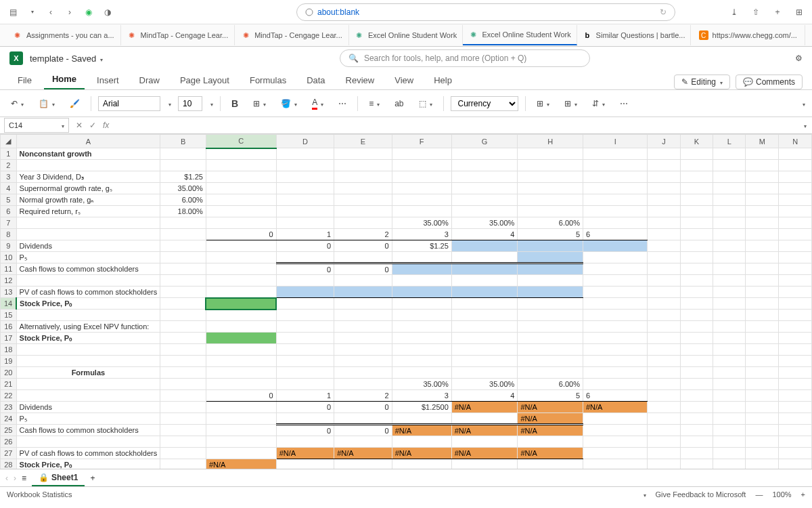  Describe the element at coordinates (169, 104) in the screenshot. I see `font-dropdown-icon` at that location.